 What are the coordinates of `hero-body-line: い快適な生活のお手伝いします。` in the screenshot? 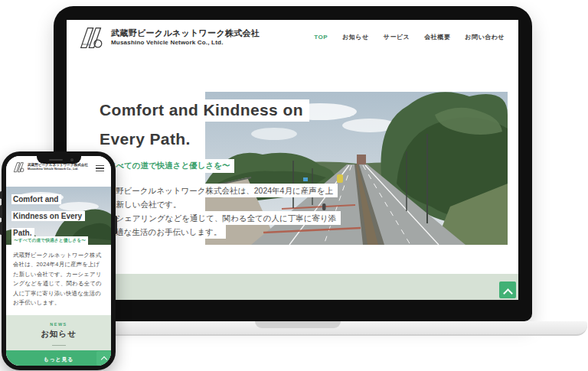 It's located at (162, 232).